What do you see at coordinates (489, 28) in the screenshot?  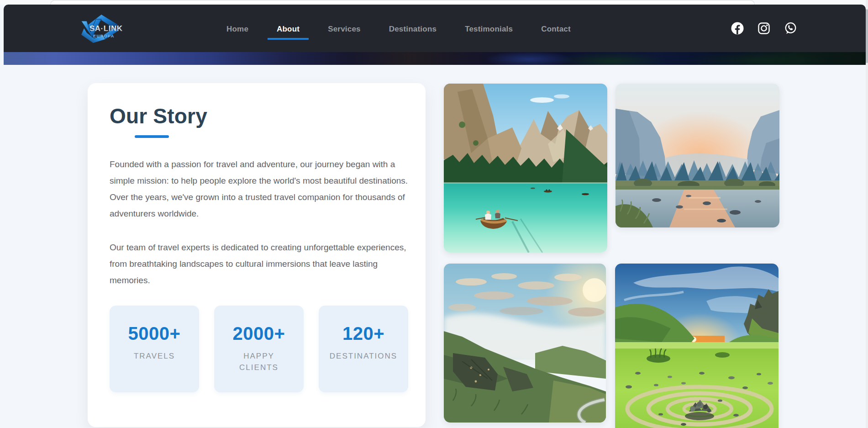 I see `nav-item-testimonials: Testimonials` at bounding box center [489, 28].